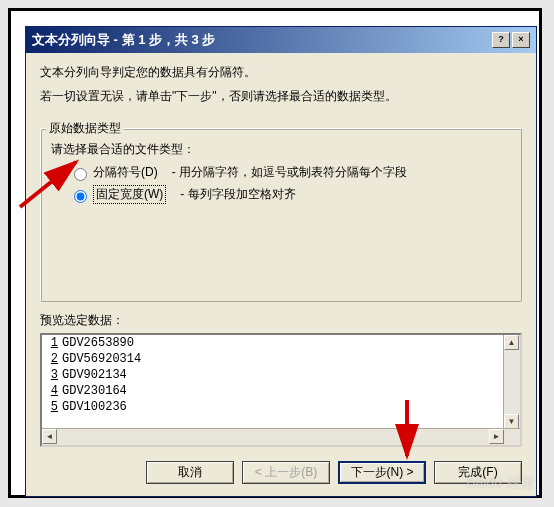 The height and width of the screenshot is (507, 554). What do you see at coordinates (290, 172) in the screenshot?
I see `radio-delimited-desc: - 用分隔字符，如逗号或制表符分隔每个字段` at bounding box center [290, 172].